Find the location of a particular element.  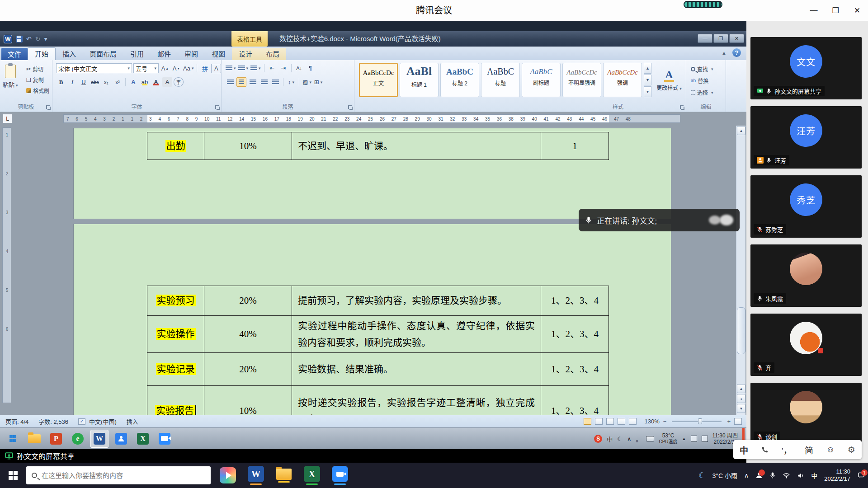

font-name-combo: 宋体 (中文正文▾ is located at coordinates (94, 68).